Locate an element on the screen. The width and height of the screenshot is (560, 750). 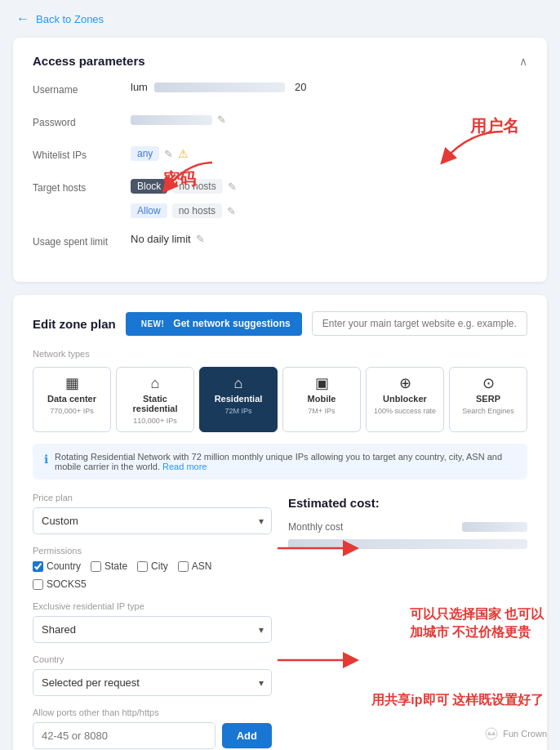
permissions-label: Permissions is located at coordinates (152, 551).